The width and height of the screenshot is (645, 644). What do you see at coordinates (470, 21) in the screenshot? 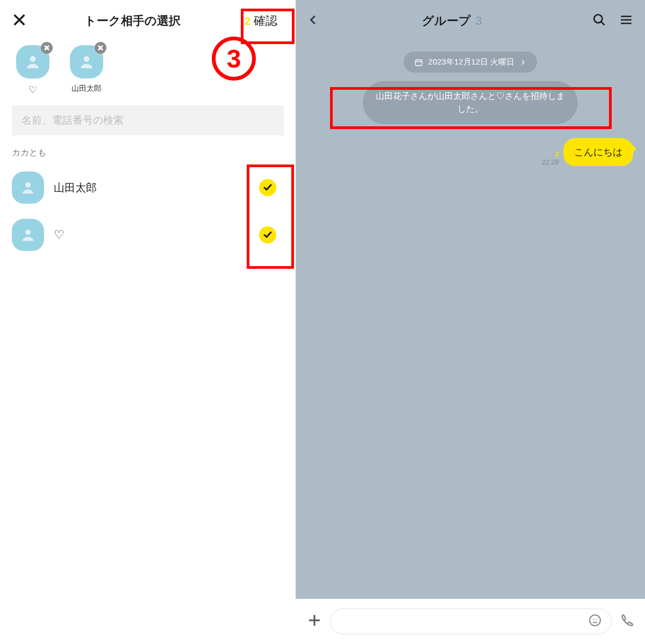
I see `right-header: グループ 3` at bounding box center [470, 21].